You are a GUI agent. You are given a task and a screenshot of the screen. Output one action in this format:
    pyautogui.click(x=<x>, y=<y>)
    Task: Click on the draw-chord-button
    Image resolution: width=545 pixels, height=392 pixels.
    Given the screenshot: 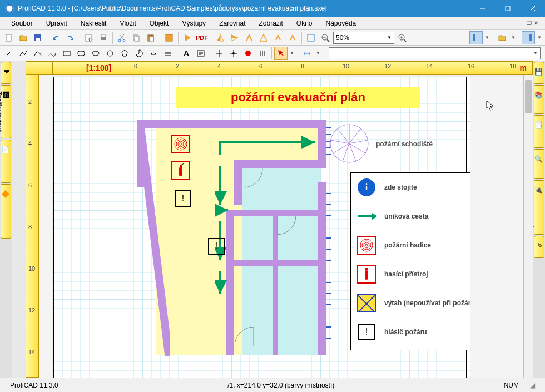 What is the action you would take?
    pyautogui.click(x=153, y=53)
    